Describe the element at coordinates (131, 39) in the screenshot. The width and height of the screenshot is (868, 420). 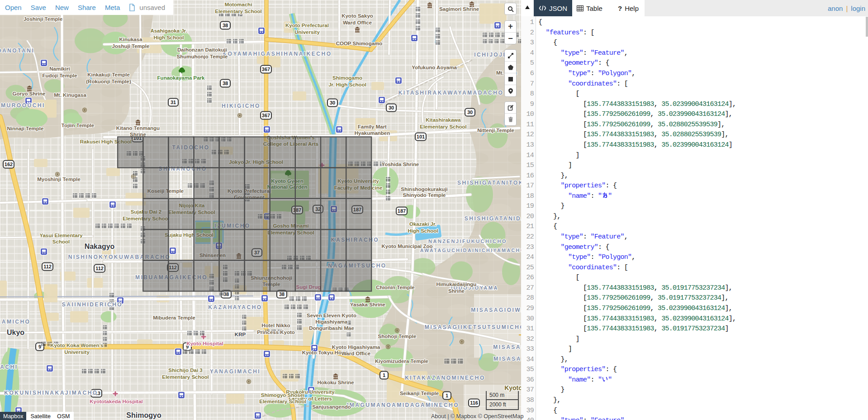
I see `svg-text: Kinukasa` at that location.